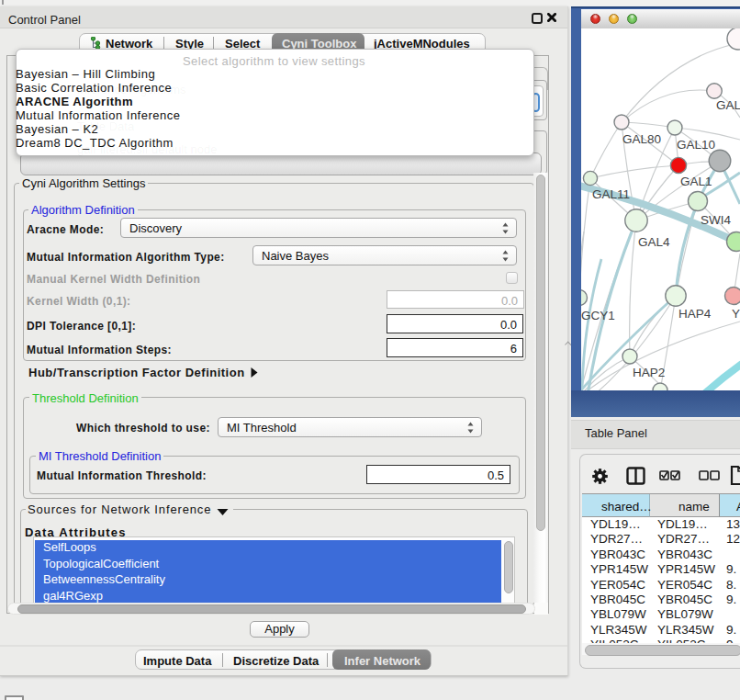  I want to click on svg-text: GCY1, so click(599, 316).